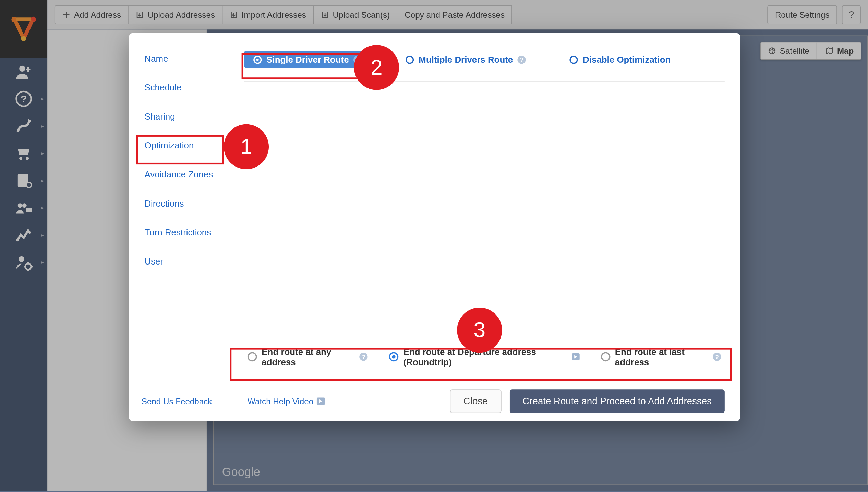 The image size is (868, 492). What do you see at coordinates (185, 145) in the screenshot?
I see `modal-tab-optimization: Optimization` at bounding box center [185, 145].